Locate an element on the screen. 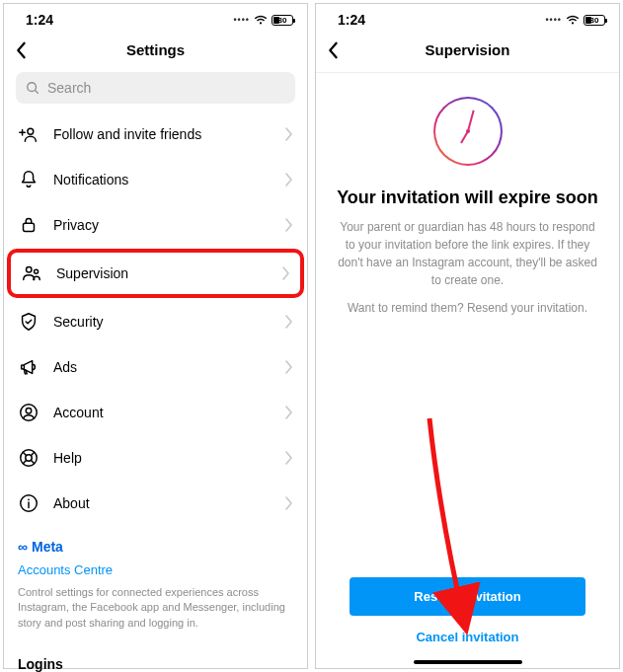 This screenshot has height=672, width=623. supervision-text-1: Your parent or guardian has 48 hours to … is located at coordinates (468, 254).